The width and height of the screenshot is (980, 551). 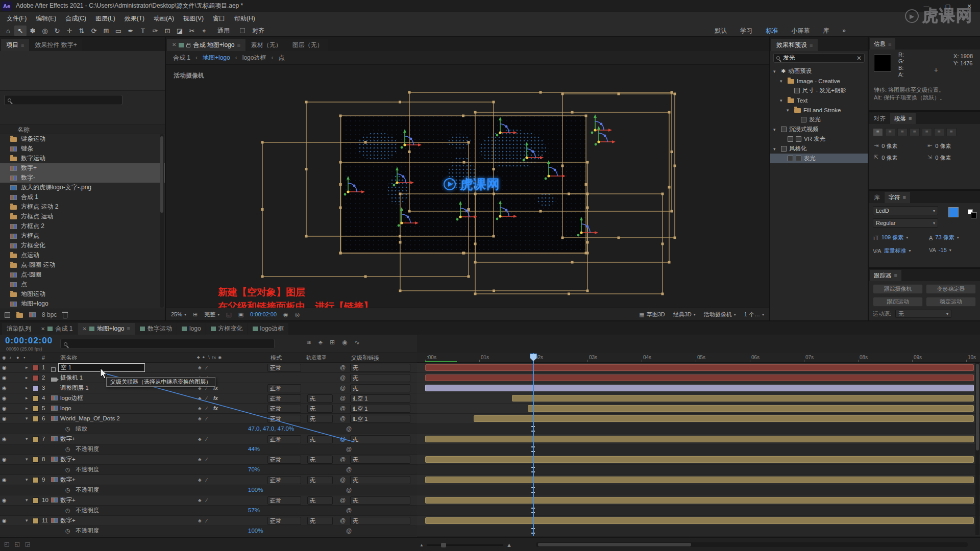 I want to click on project-item: 方框点, so click(x=83, y=236).